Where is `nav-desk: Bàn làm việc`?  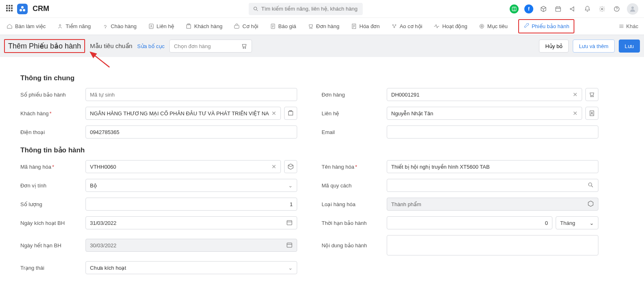
nav-desk: Bàn làm việc is located at coordinates (26, 26).